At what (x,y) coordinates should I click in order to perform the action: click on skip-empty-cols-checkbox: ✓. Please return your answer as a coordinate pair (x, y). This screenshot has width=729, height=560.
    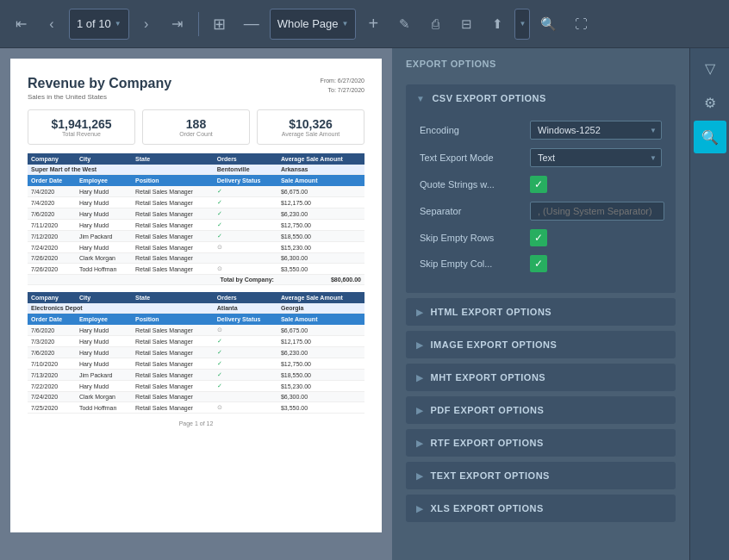
    Looking at the image, I should click on (539, 264).